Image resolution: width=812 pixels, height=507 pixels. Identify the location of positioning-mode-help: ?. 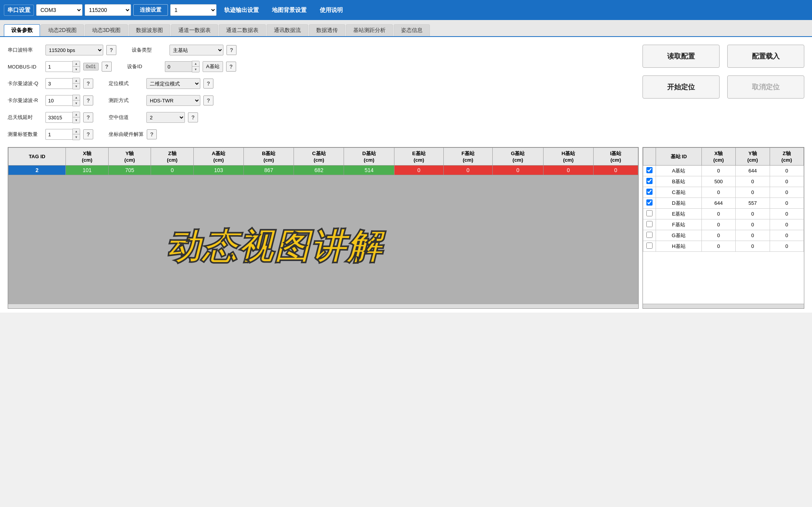
(208, 84).